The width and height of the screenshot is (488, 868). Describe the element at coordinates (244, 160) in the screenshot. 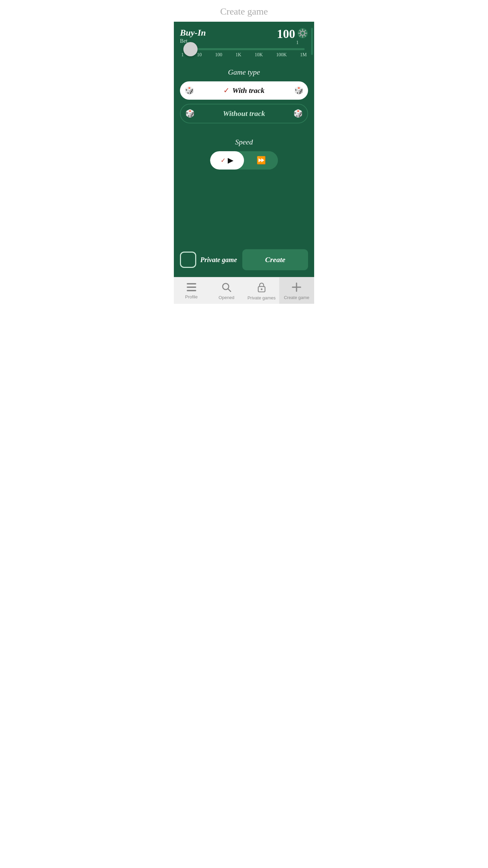

I see `speed-toggle: ✓ ▶ ⏩` at that location.